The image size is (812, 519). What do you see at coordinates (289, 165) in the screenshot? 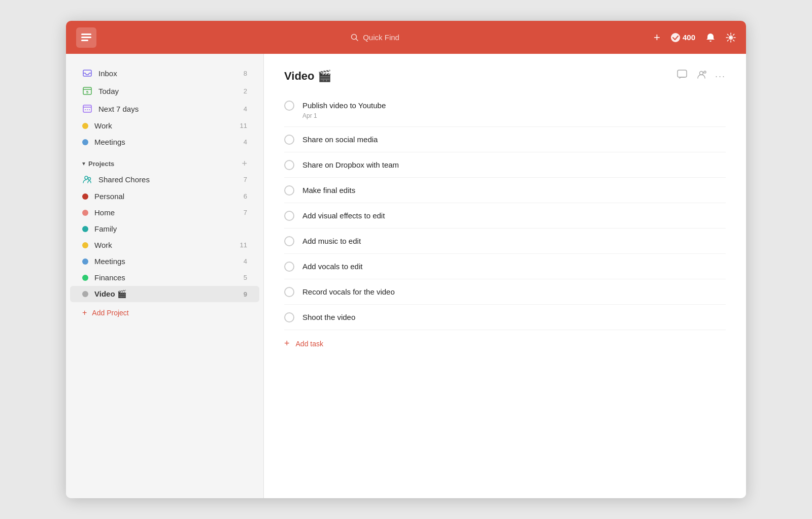
I see `task-checkbox-t3` at bounding box center [289, 165].